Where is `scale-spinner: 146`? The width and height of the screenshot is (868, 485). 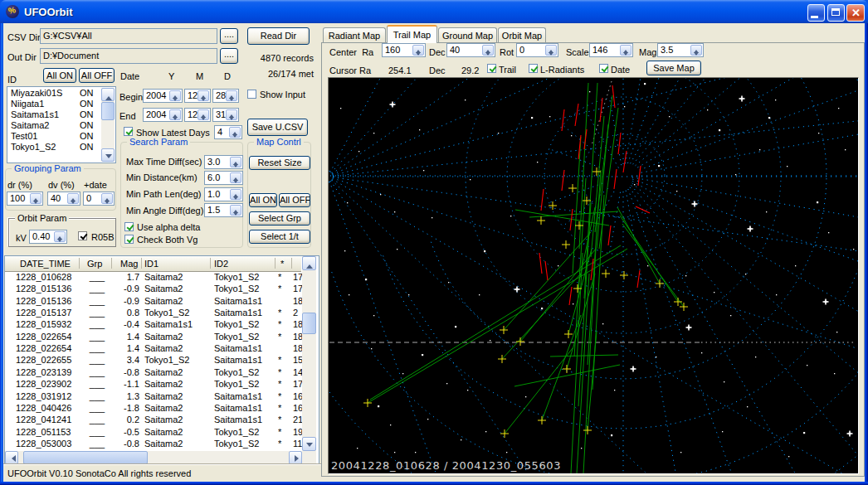
scale-spinner: 146 is located at coordinates (611, 50).